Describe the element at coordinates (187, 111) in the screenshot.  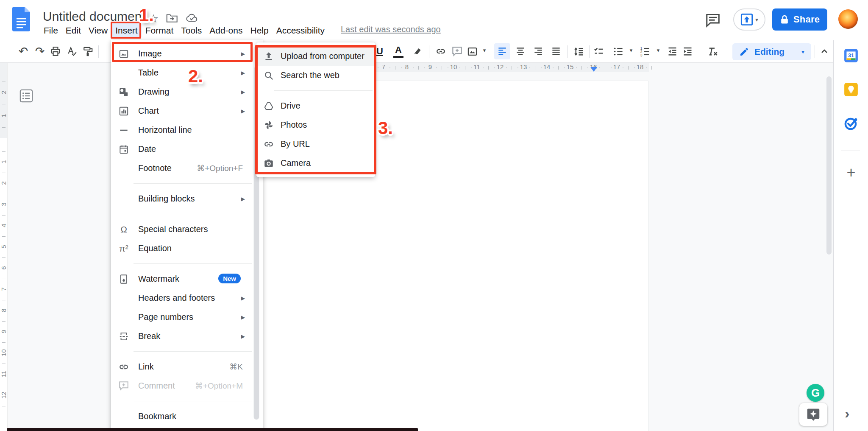
I see `insert-menu-item-chart: Chart ▶` at that location.